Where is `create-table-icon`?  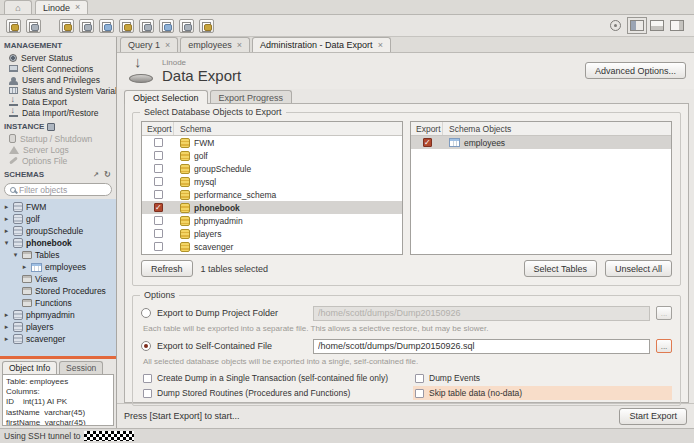
create-table-icon is located at coordinates (86, 26).